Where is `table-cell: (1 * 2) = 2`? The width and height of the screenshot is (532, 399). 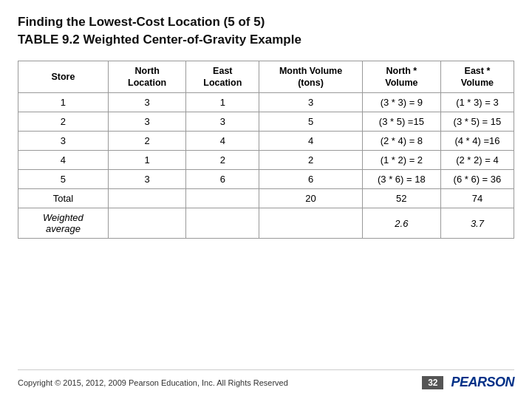
table-cell: (1 * 2) = 2 is located at coordinates (401, 160).